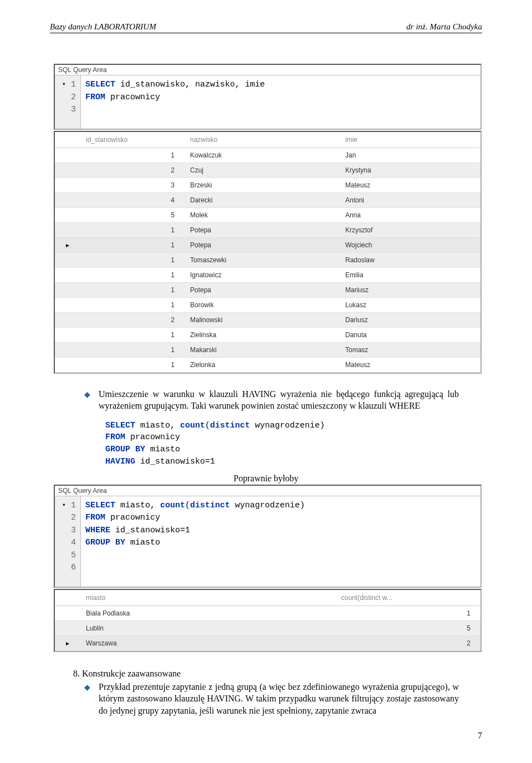  I want to click on table-row: 1KowalczukJan, so click(268, 155).